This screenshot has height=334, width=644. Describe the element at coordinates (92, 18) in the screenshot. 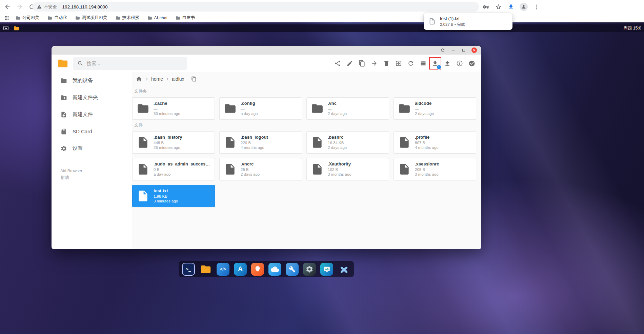

I see `bookmark-folder: 测试项目相关` at that location.